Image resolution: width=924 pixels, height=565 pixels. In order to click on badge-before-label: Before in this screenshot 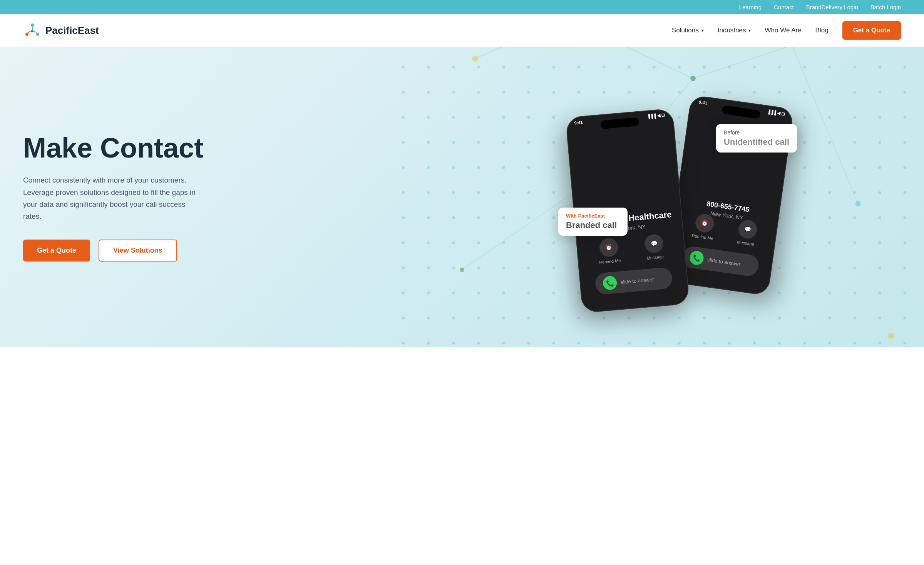, I will do `click(757, 132)`.